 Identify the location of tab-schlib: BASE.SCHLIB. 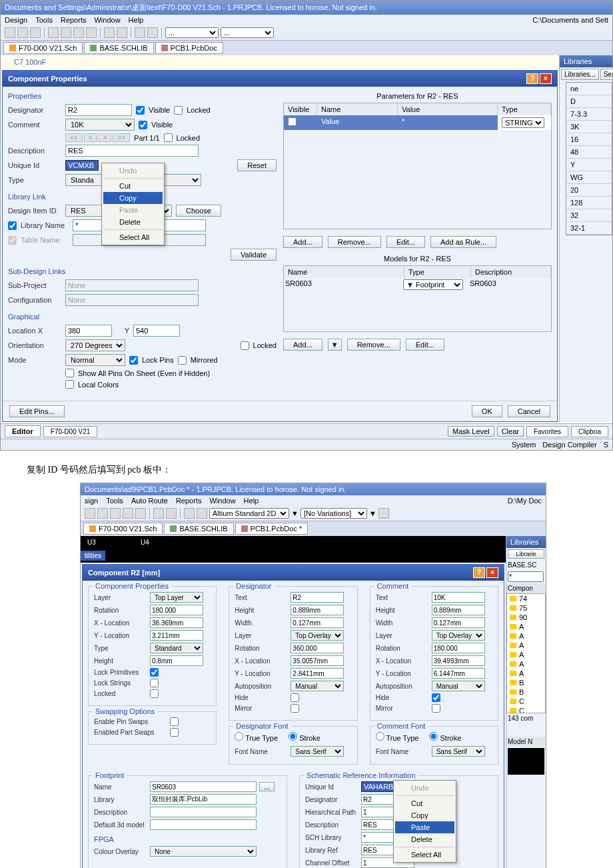
(119, 48).